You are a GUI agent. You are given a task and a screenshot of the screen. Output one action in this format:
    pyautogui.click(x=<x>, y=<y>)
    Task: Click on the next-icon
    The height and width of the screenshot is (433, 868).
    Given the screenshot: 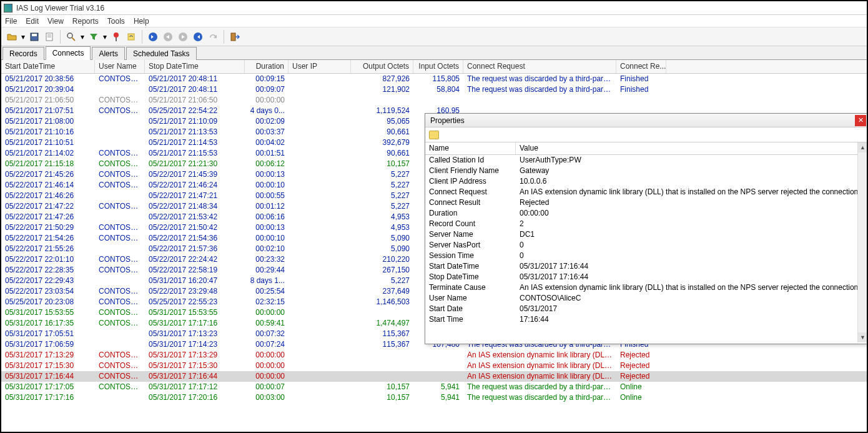 What is the action you would take?
    pyautogui.click(x=183, y=37)
    